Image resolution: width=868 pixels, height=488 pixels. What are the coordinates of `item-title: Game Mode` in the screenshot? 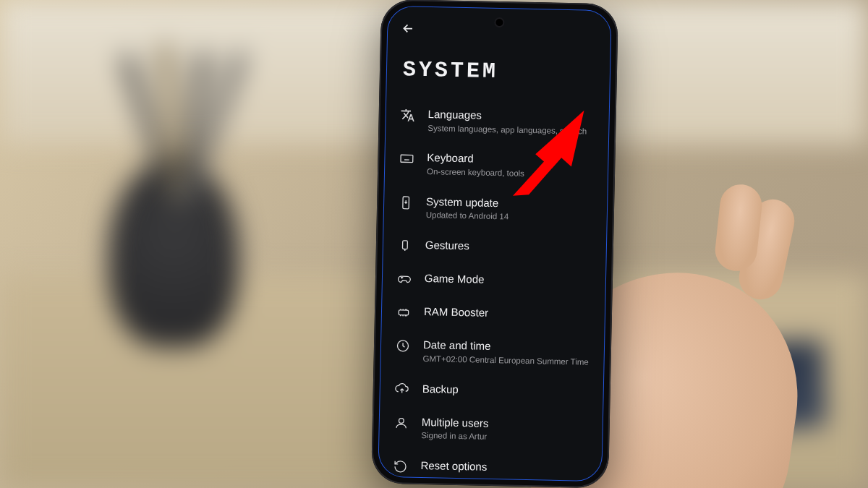 It's located at (508, 280).